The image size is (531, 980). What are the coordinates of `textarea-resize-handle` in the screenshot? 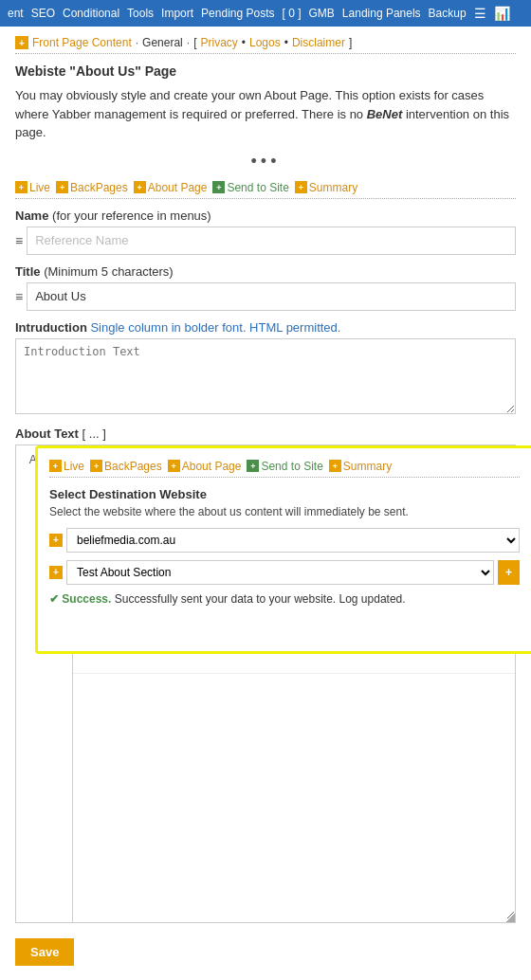 It's located at (510, 917).